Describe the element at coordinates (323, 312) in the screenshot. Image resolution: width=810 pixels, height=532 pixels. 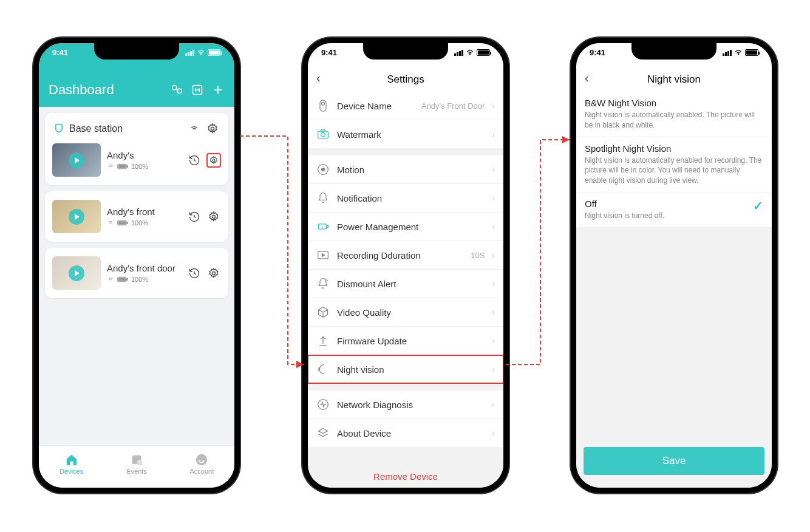
I see `cube-icon` at that location.